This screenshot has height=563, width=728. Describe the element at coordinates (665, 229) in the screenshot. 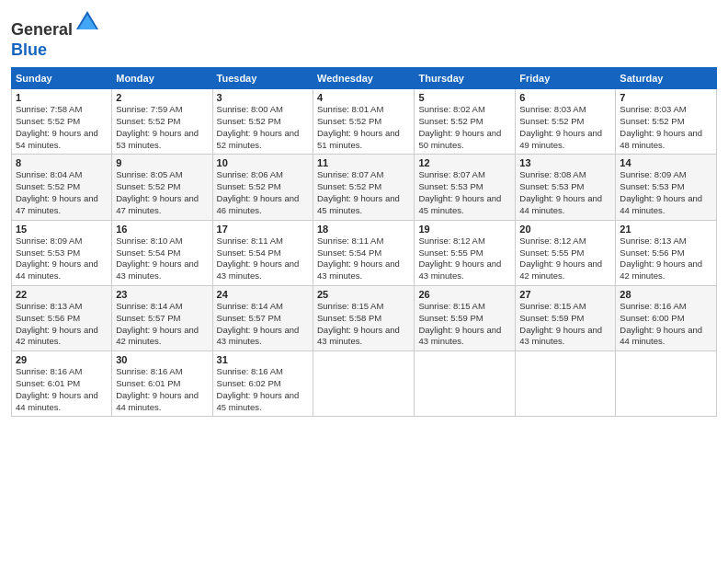

I see `day-number: 21` at that location.